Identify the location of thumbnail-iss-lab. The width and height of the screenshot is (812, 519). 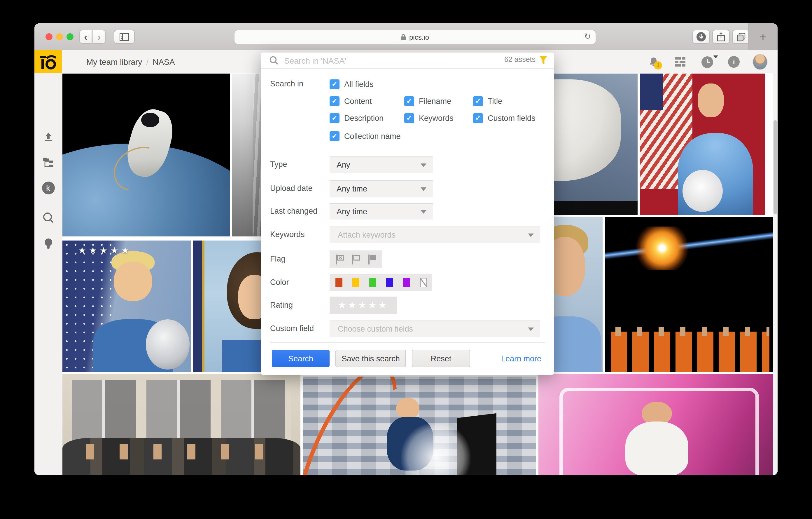
(419, 426).